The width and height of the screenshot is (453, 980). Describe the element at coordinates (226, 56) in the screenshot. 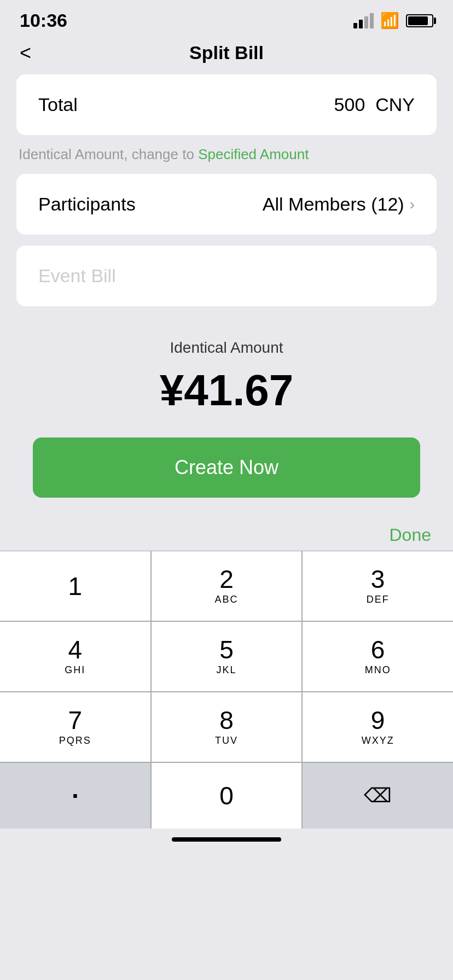

I see `nav-header: < Split Bill` at that location.